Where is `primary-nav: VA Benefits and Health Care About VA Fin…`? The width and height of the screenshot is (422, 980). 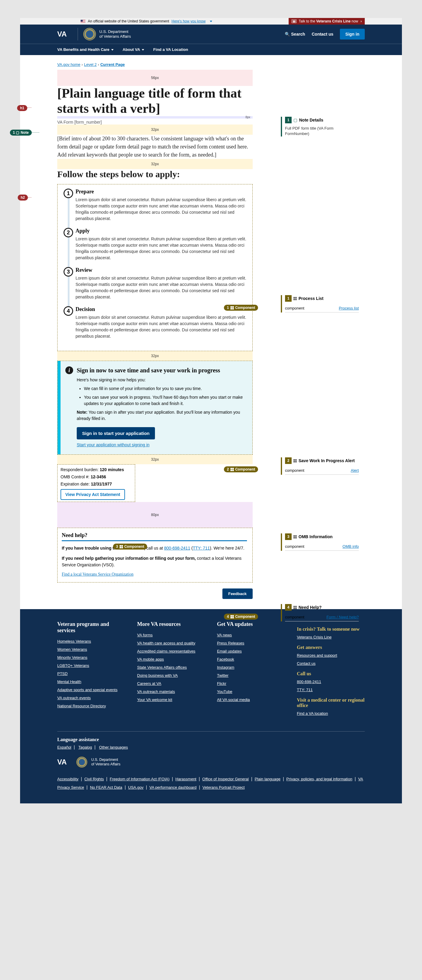
primary-nav: VA Benefits and Health Care About VA Fin… is located at coordinates (211, 49).